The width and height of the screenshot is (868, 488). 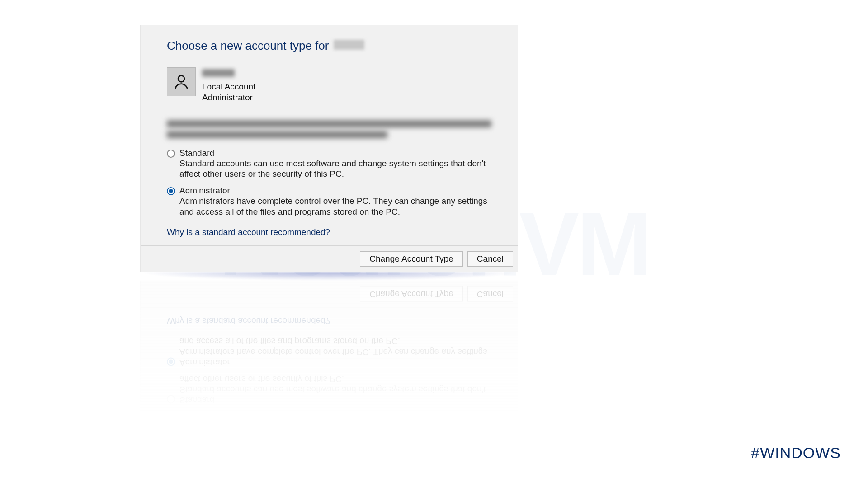 I want to click on divider, so click(x=329, y=307).